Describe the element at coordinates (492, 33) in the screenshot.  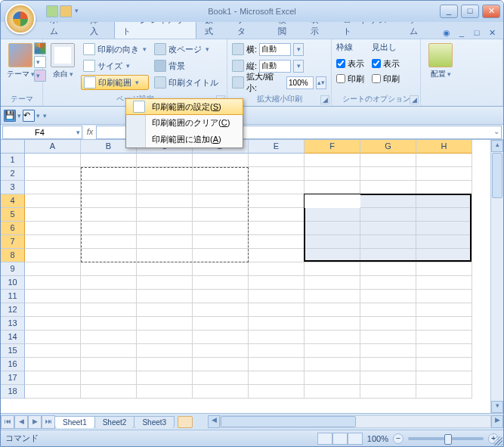
I see `mdi-close-icon: ✕` at that location.